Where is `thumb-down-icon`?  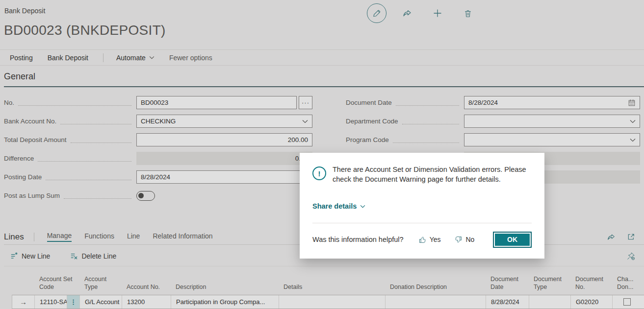
thumb-down-icon is located at coordinates (458, 240).